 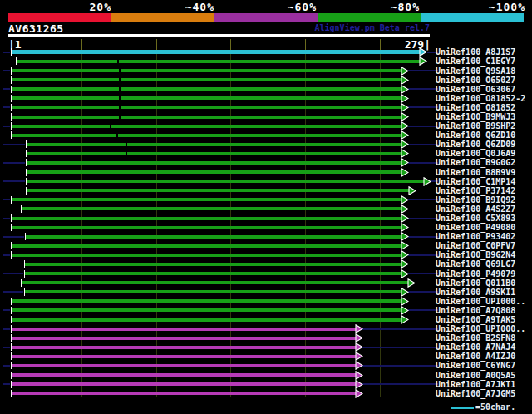 I want to click on row-label: UniRef100_O81852, so click(x=475, y=108).